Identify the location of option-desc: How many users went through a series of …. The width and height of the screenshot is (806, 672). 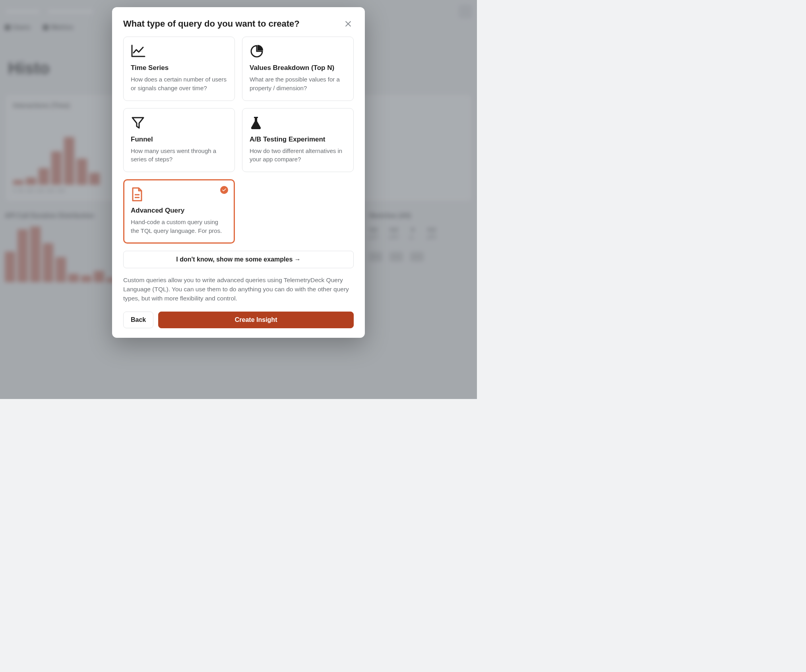
(179, 155).